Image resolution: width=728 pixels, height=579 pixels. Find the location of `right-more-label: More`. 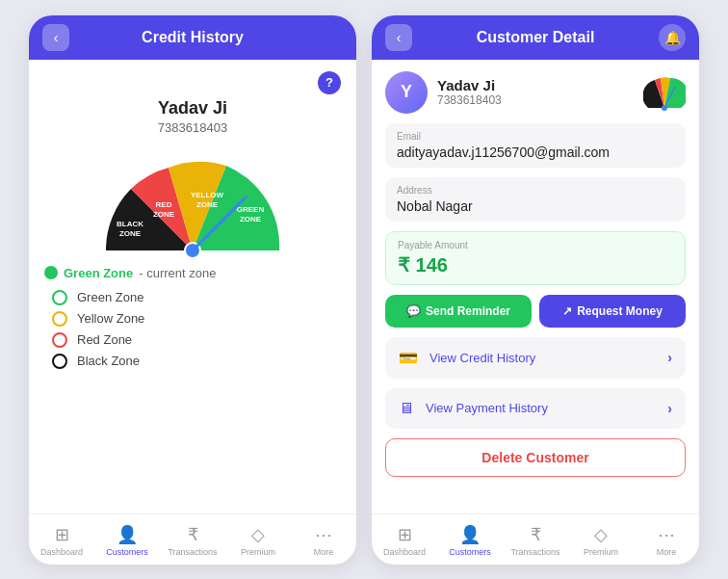

right-more-label: More is located at coordinates (666, 552).